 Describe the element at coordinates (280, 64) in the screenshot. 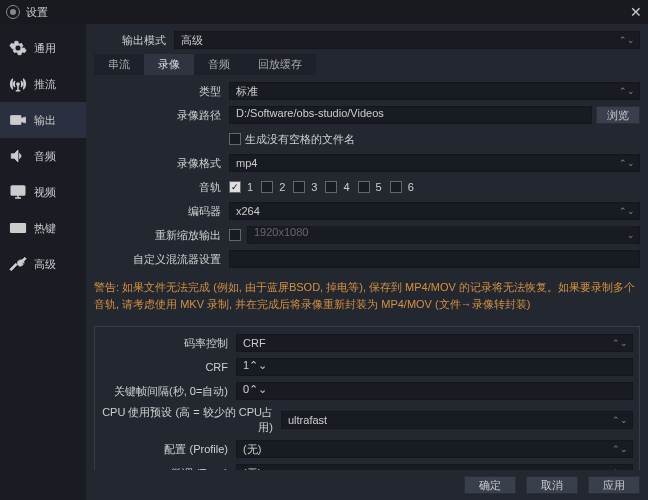

I see `tab-replay: 回放缓存` at that location.